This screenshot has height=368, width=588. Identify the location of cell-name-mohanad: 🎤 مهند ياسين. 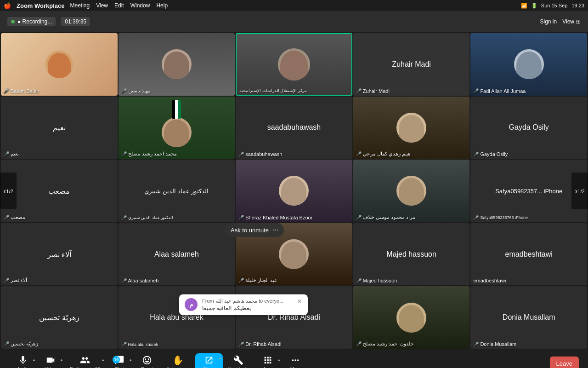
(177, 91).